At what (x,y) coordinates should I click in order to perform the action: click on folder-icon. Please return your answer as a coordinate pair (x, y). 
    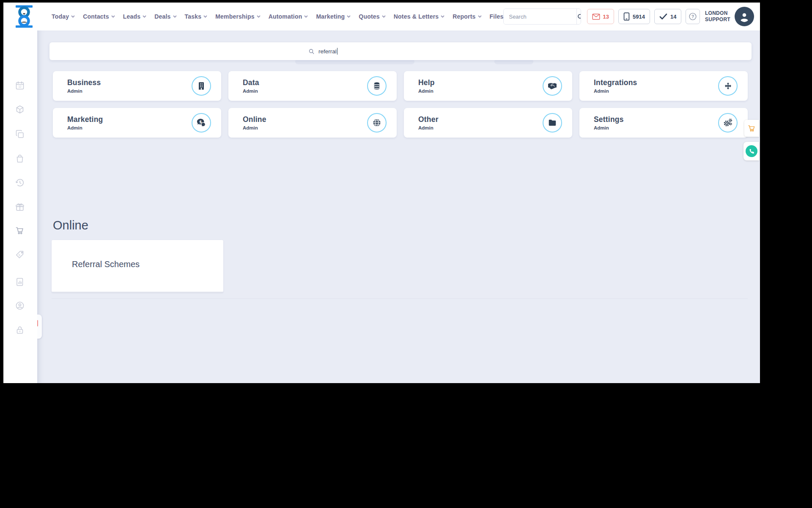
    Looking at the image, I should click on (552, 123).